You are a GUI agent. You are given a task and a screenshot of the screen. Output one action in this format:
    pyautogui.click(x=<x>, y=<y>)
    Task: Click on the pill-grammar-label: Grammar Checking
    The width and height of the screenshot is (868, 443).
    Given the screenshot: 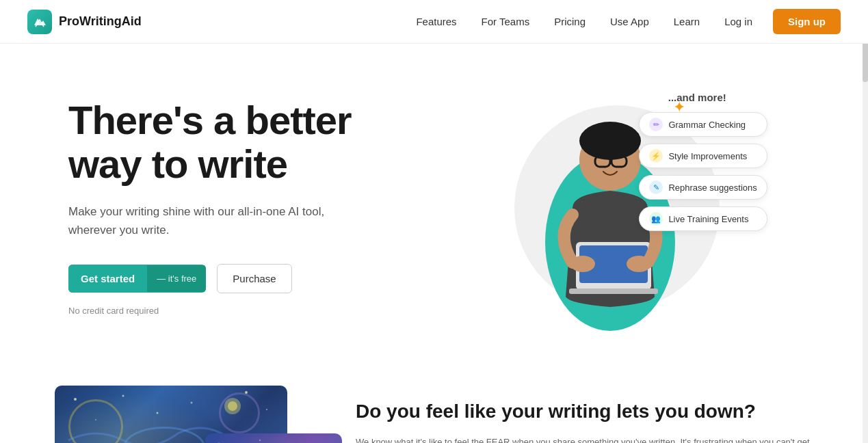 What is the action you would take?
    pyautogui.click(x=707, y=124)
    